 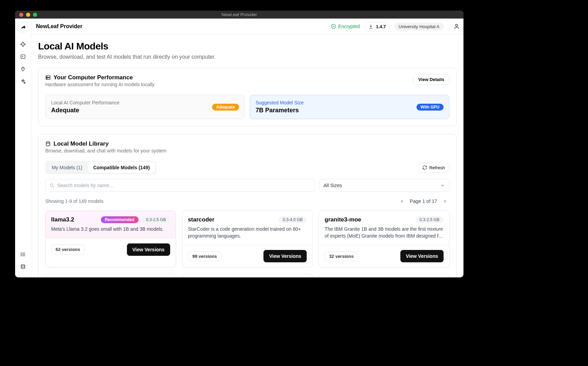 I want to click on topbar: NewLeaf Provider Encrypted 1.4.7 Univers…, so click(x=247, y=27).